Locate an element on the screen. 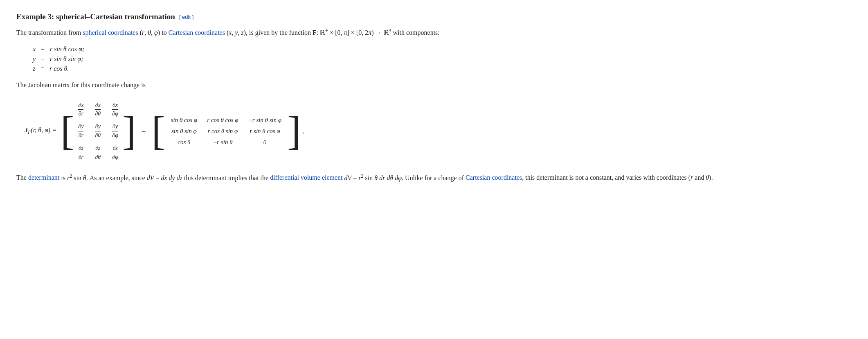 This screenshot has height=339, width=868. cartesian-coordinates-link: Cartesian coordinates is located at coordinates (197, 33).